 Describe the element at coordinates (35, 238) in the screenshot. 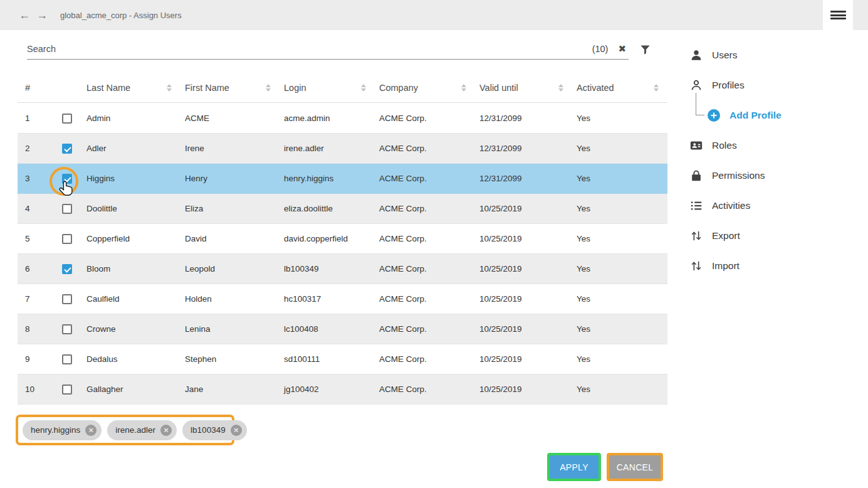

I see `cell-row-number: 5` at that location.